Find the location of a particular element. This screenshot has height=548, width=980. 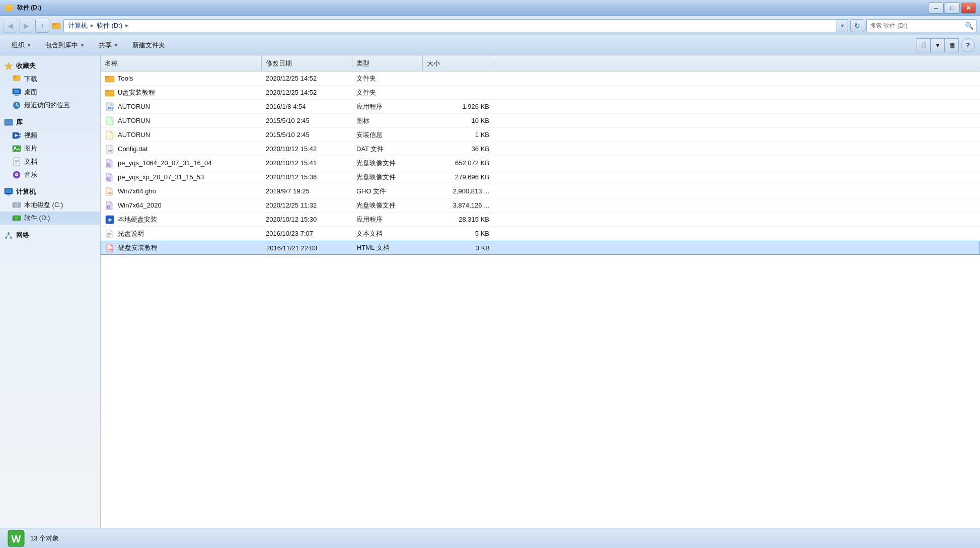

title-bar-controls: ─ □ ✕ is located at coordinates (952, 8).